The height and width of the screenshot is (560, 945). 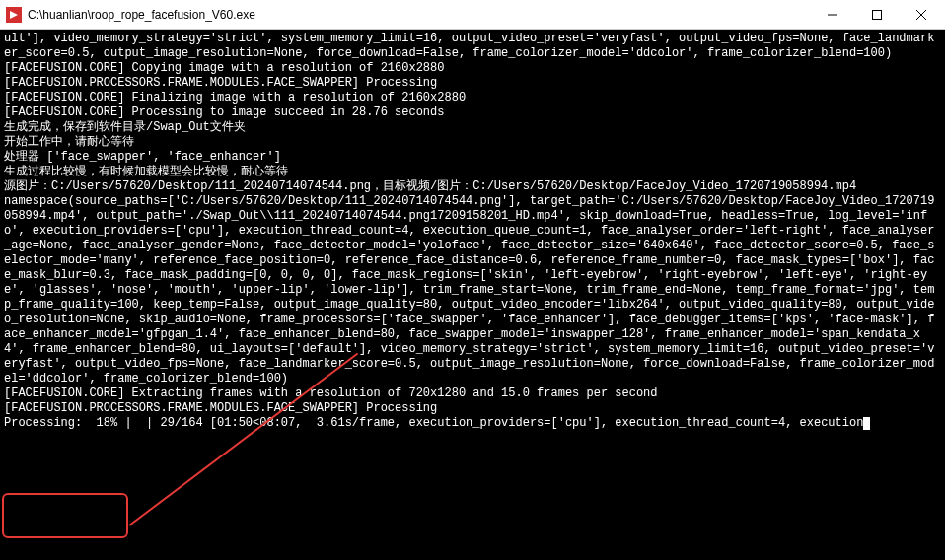 I want to click on minimize-button, so click(x=833, y=15).